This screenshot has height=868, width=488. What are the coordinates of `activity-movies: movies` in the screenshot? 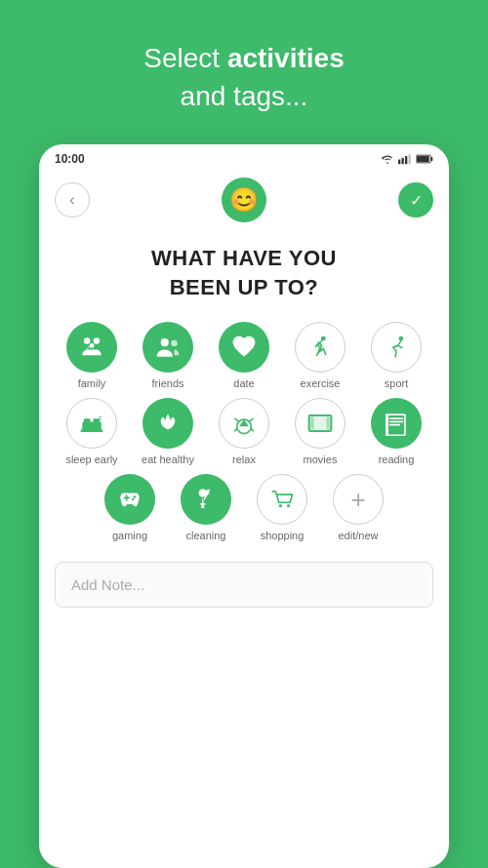 It's located at (320, 432).